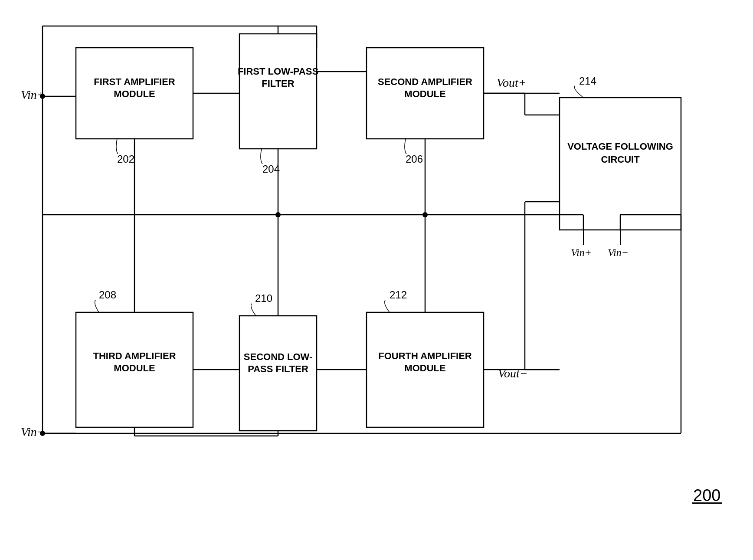 This screenshot has height=560, width=753. What do you see at coordinates (134, 356) in the screenshot?
I see `third-amp-text1: THIRD AMPLIFIER` at bounding box center [134, 356].